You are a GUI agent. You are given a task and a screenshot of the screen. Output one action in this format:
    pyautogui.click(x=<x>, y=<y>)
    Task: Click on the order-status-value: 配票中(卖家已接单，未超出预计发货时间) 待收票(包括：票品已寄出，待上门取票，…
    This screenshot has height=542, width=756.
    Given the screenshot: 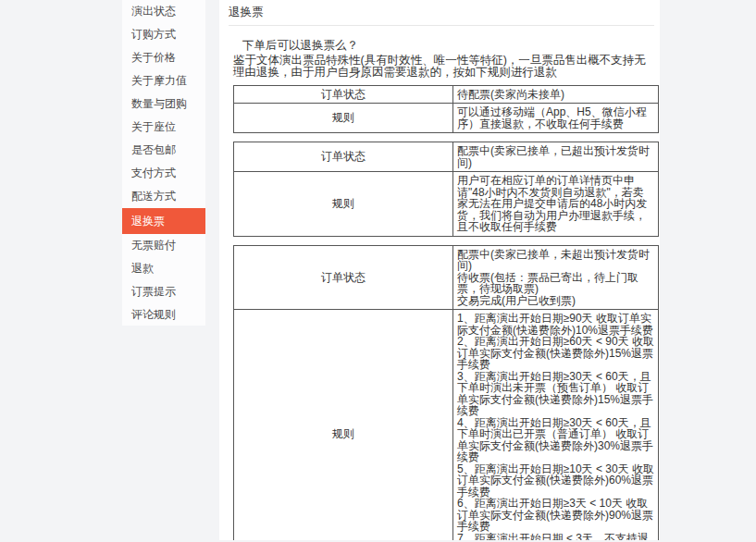 What is the action you would take?
    pyautogui.click(x=556, y=277)
    